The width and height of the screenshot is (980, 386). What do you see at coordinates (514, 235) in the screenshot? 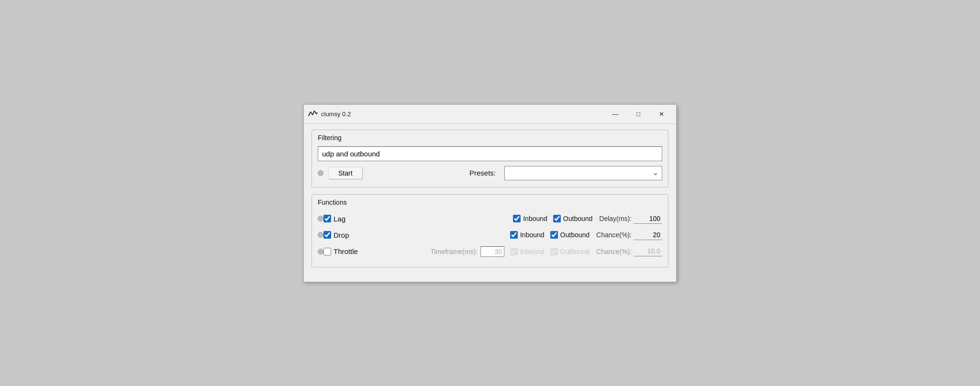
I see `drop-inbound-checkbox` at bounding box center [514, 235].